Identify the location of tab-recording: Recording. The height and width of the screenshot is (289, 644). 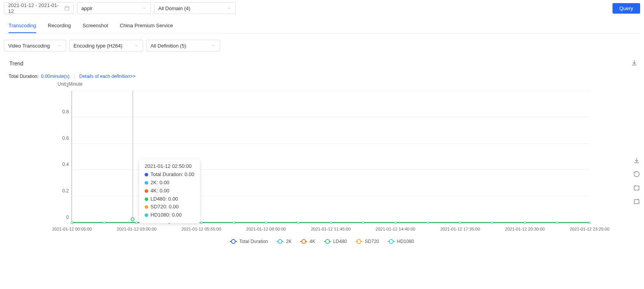
(59, 26).